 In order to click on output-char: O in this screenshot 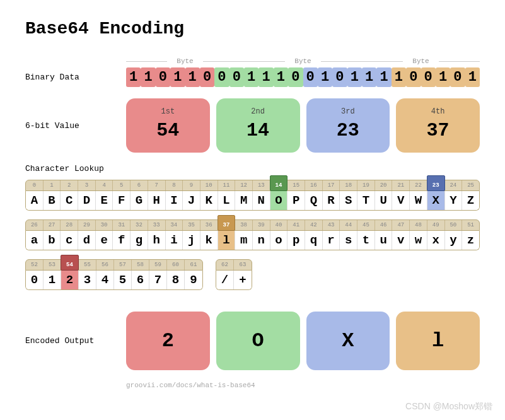, I will do `click(258, 341)`.